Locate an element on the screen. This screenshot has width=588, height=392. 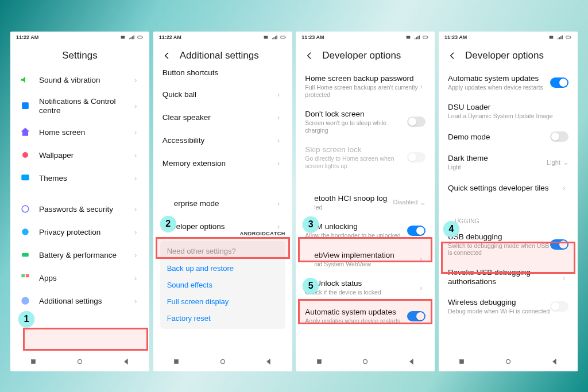
row-dsu-loader: DSU LoaderLoad a Dynamic System Update I… is located at coordinates (508, 111).